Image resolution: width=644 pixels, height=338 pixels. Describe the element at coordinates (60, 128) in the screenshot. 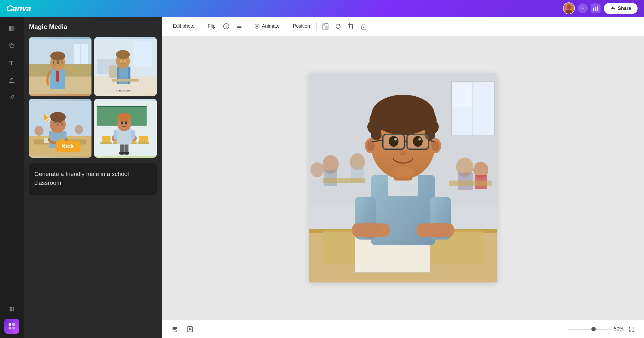

I see `thumb-3: Nick Nick Nick` at that location.